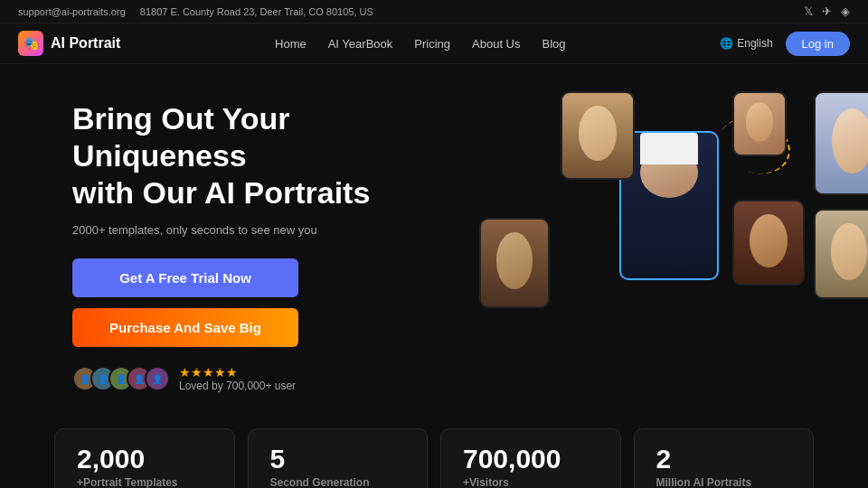  I want to click on purchase-button: Purchase And Save Big, so click(185, 327).